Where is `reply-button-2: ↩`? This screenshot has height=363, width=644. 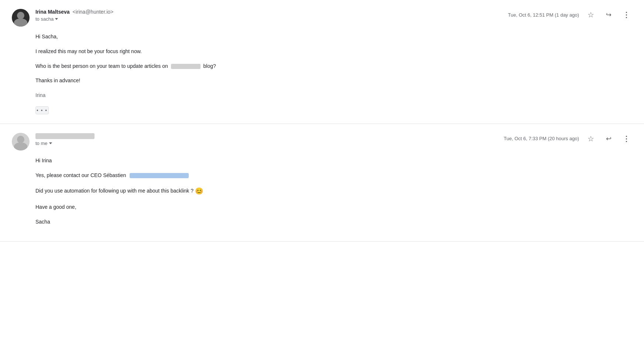
reply-button-2: ↩ is located at coordinates (609, 139).